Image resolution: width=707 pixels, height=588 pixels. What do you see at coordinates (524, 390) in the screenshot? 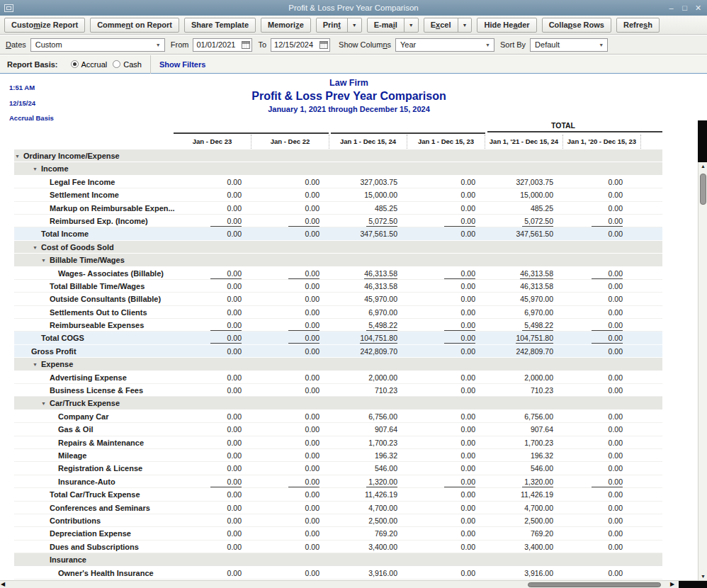
I see `cell-col5: 710.23` at bounding box center [524, 390].